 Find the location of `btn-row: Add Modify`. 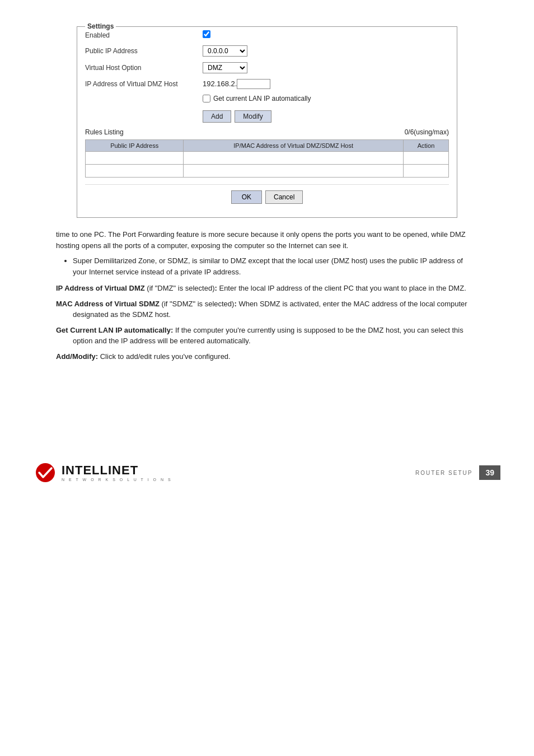

btn-row: Add Modify is located at coordinates (326, 116).